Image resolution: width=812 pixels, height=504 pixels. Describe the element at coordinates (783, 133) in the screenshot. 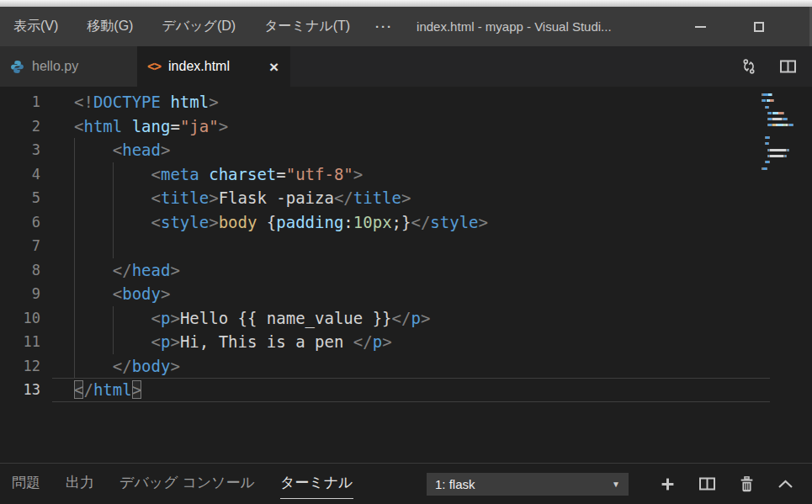

I see `minimap` at that location.